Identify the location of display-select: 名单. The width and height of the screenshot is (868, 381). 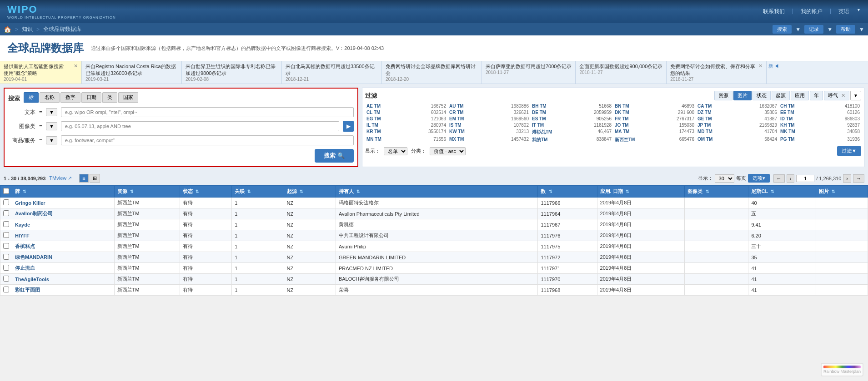
(396, 151).